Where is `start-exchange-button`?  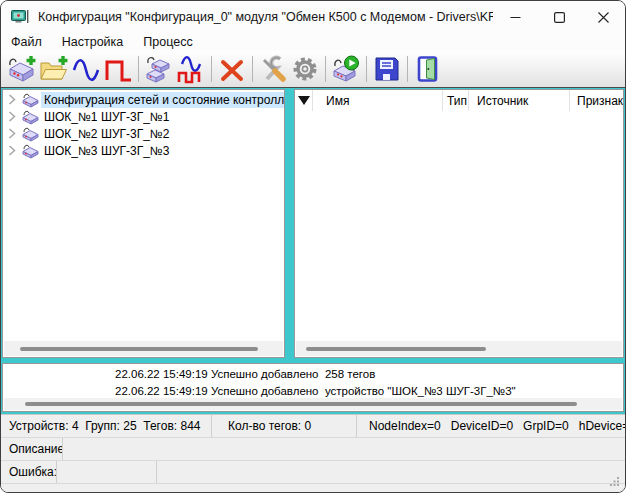
start-exchange-button is located at coordinates (346, 69).